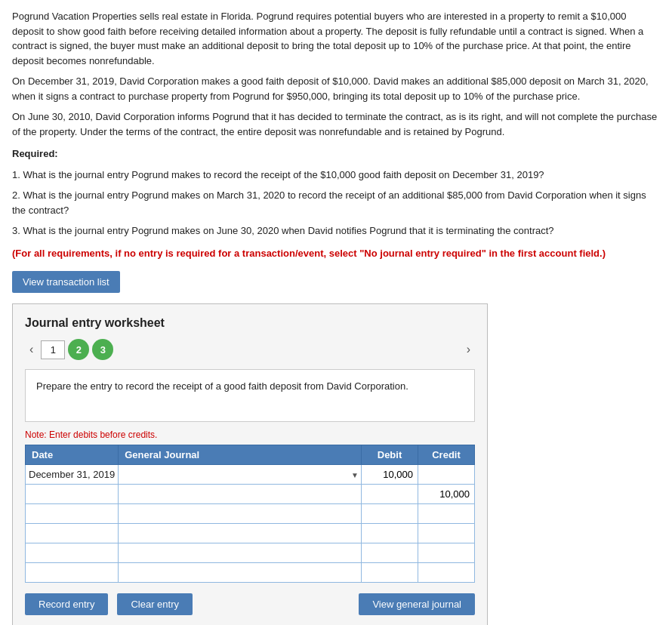  What do you see at coordinates (468, 349) in the screenshot?
I see `next-tab-button: ›` at bounding box center [468, 349].